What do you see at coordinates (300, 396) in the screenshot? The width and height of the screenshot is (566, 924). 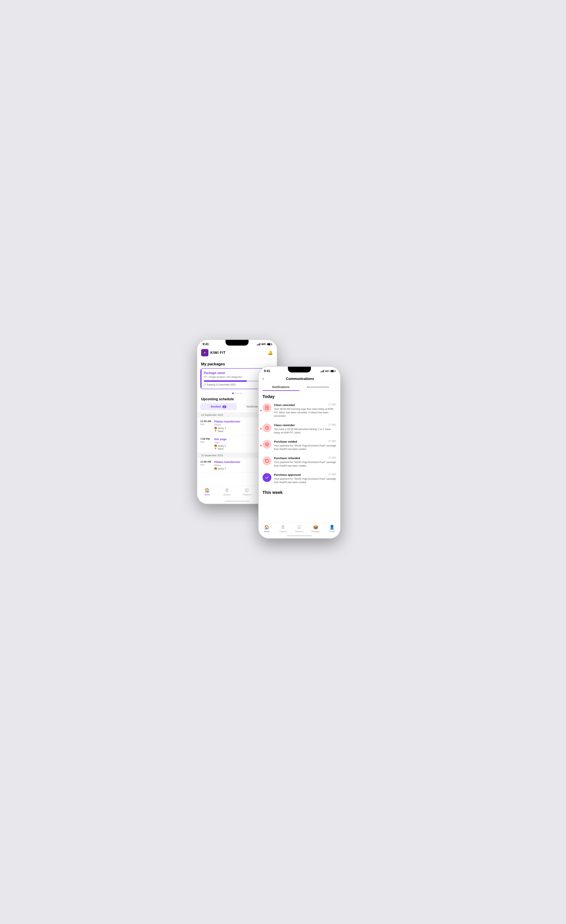 I see `today-heading: Today` at bounding box center [300, 396].